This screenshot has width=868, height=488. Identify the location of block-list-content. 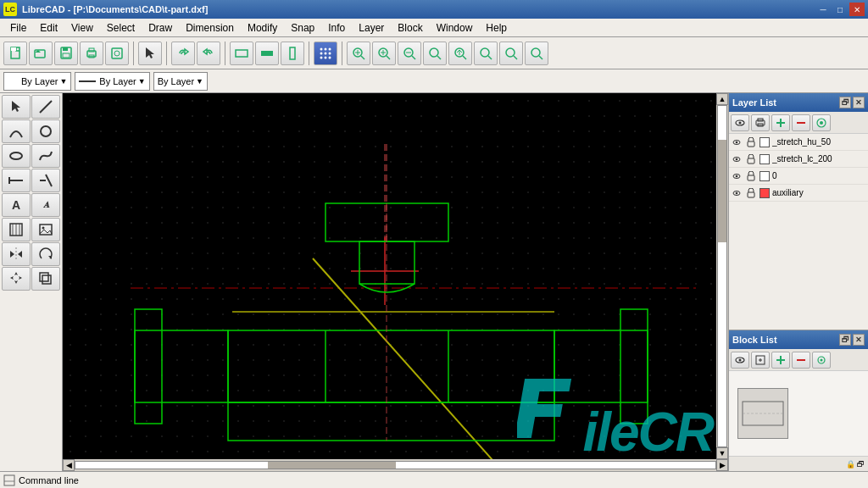
(798, 413).